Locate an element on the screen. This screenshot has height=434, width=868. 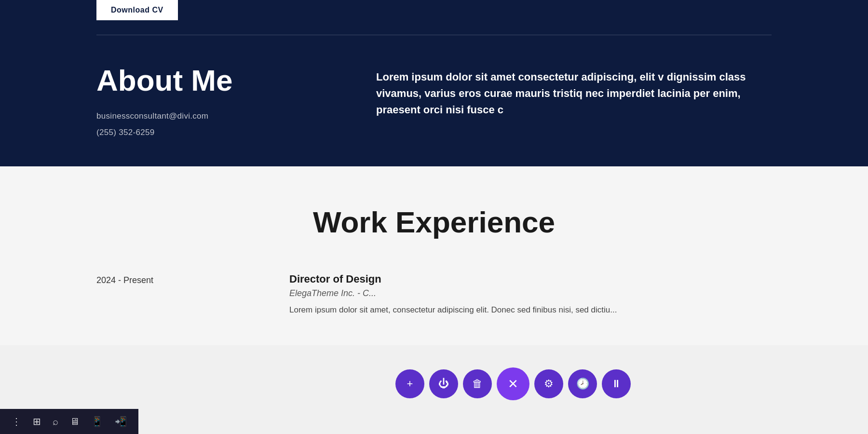
close-fab: ✕ is located at coordinates (513, 384).